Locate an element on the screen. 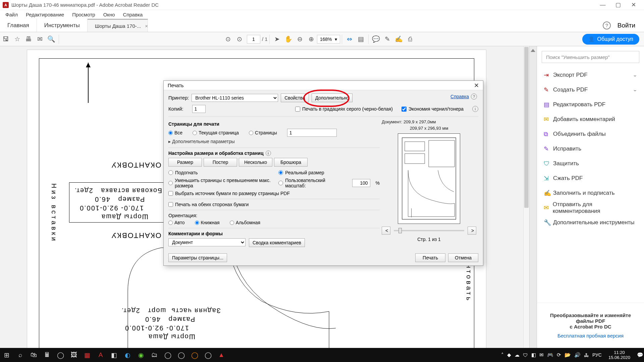  tab-size: Размер is located at coordinates (185, 162).